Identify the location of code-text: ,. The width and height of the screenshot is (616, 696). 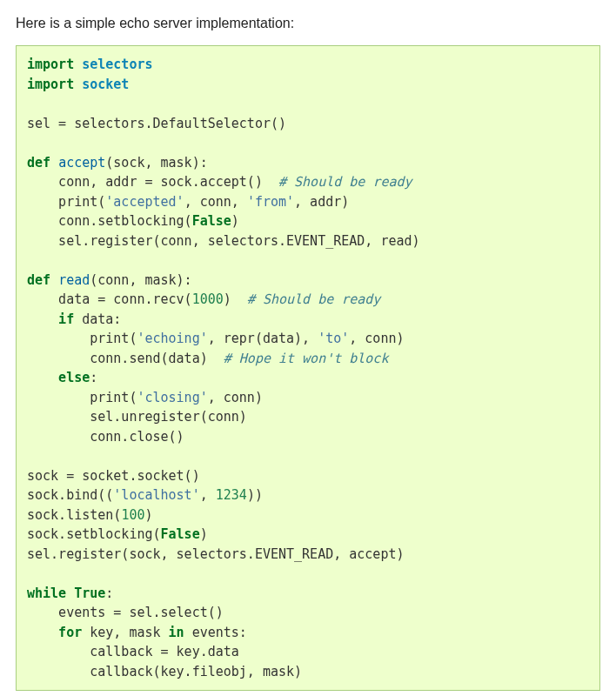
(208, 495).